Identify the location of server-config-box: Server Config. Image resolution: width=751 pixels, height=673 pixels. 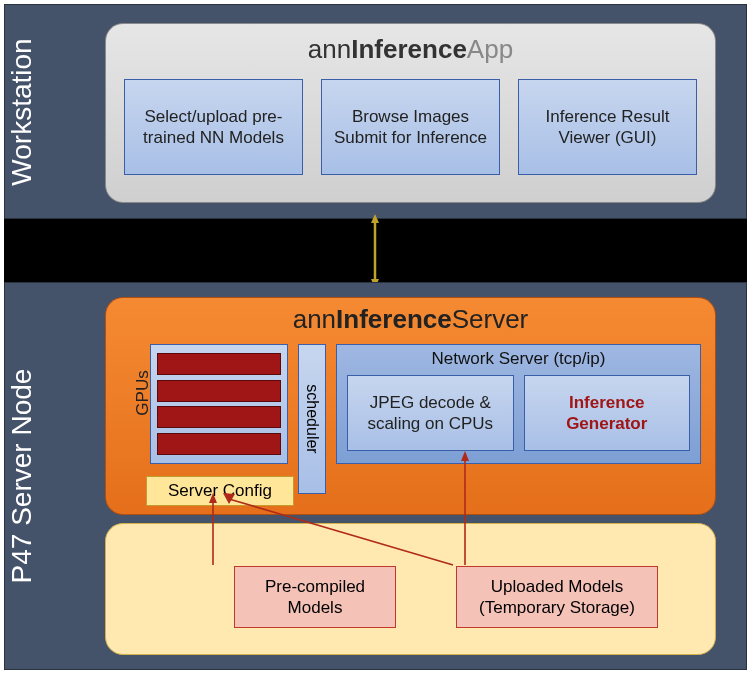
(220, 491).